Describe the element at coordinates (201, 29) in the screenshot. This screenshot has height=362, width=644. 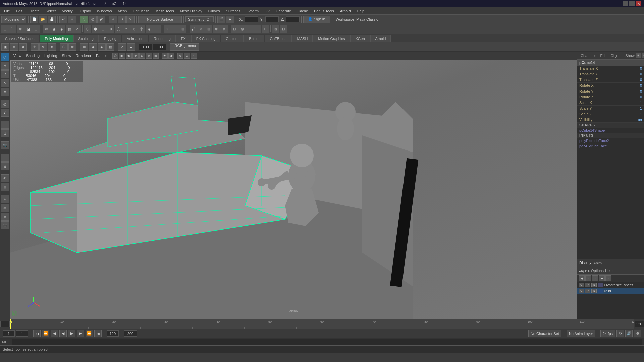
I see `cluster-btn: ✳` at that location.